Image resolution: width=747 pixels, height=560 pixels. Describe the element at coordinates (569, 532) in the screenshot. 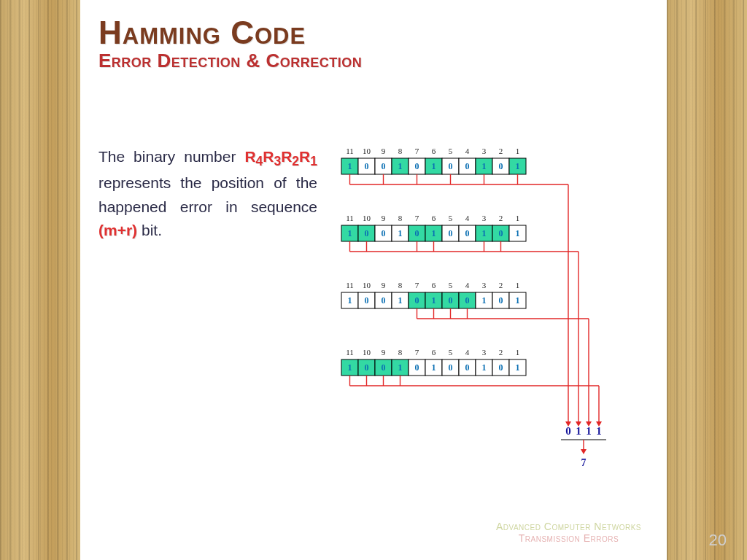

I see `footer: Advanced Computer Networks Transmission …` at that location.